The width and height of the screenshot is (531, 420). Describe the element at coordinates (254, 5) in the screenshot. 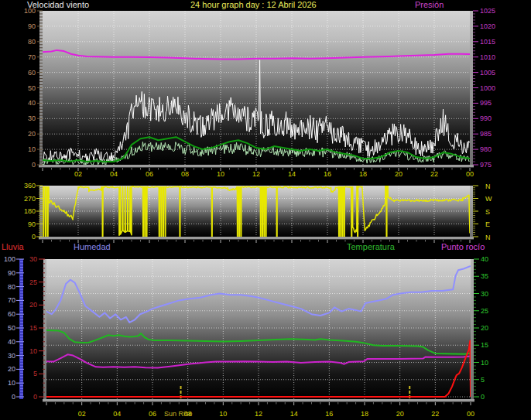

I see `page-title: 24 hour graph day : 12 Abril 2026` at that location.